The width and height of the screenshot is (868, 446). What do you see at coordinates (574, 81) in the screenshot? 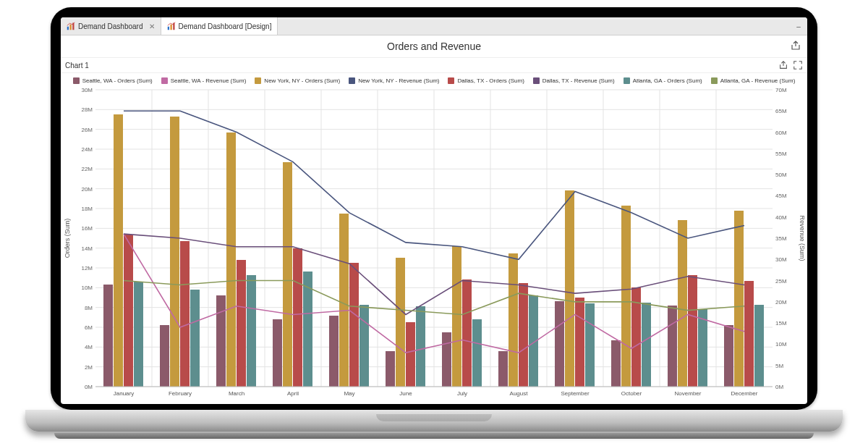
I see `legend-item: Dallas, TX - Revenue (Sum)` at bounding box center [574, 81].